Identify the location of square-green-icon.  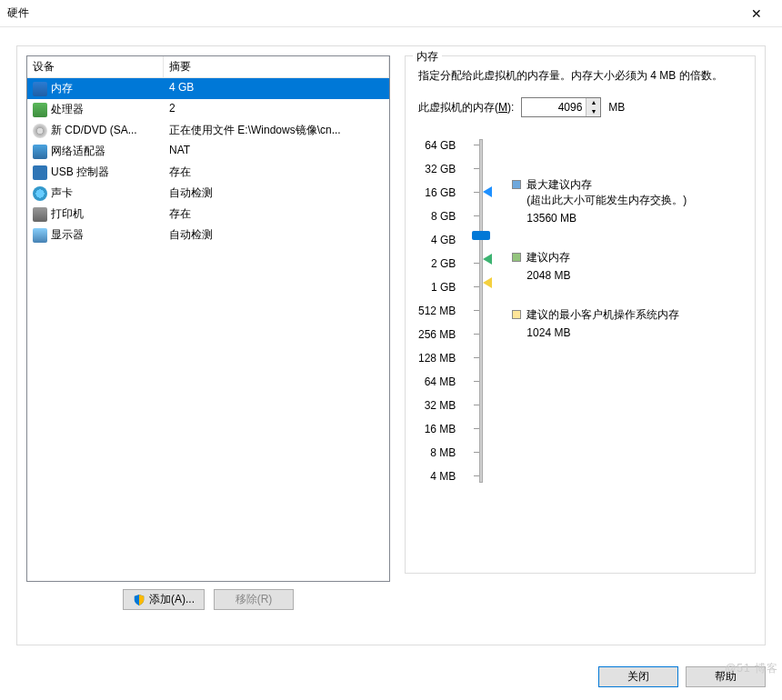
(516, 257).